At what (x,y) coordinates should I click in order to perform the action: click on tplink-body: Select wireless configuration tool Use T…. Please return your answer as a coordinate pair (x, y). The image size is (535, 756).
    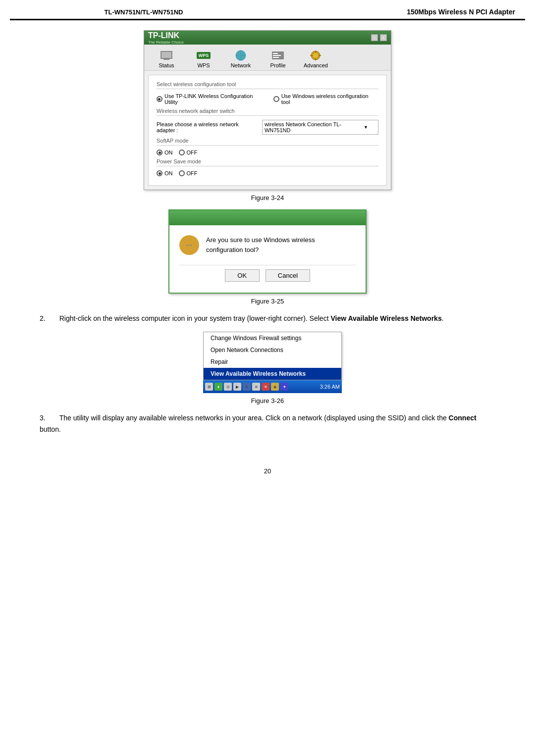
    Looking at the image, I should click on (268, 130).